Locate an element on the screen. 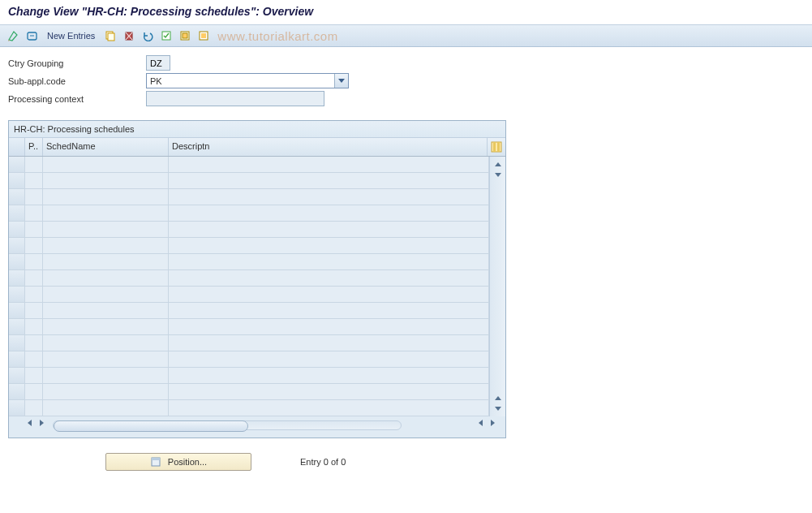  col-schedname: SchedName is located at coordinates (105, 147).